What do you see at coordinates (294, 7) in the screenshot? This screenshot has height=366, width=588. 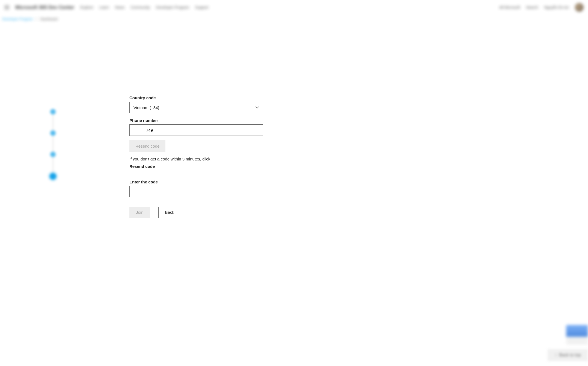 I see `top-nav-bar: Microsoft 365 Dev Center Explore Learn N…` at bounding box center [294, 7].